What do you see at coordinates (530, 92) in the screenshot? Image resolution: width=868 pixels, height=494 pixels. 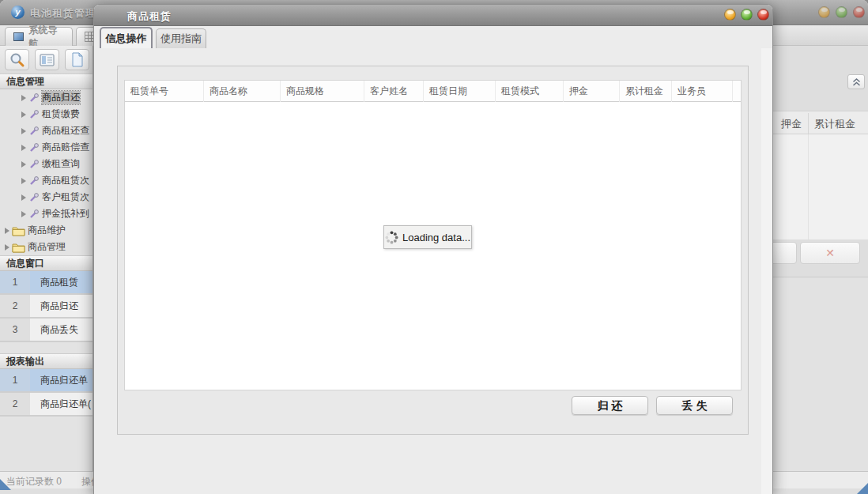 I see `column-header-rental-mode: 租赁模式` at bounding box center [530, 92].